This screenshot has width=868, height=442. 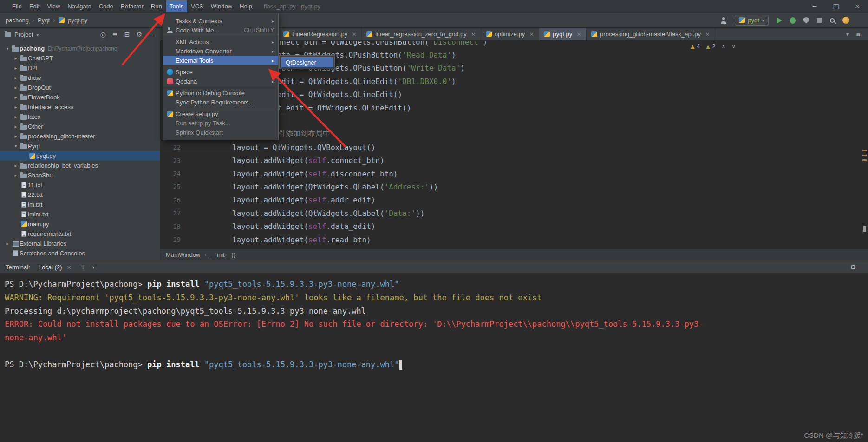 What do you see at coordinates (80, 234) in the screenshot?
I see `tree-item-requirements-txt: requirements.txt` at bounding box center [80, 234].